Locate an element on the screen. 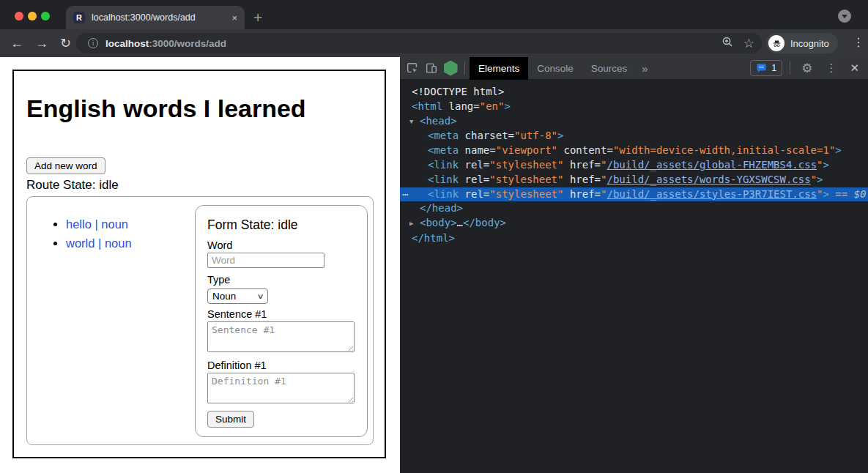 The image size is (868, 473). tab-sources: Sources is located at coordinates (609, 69).